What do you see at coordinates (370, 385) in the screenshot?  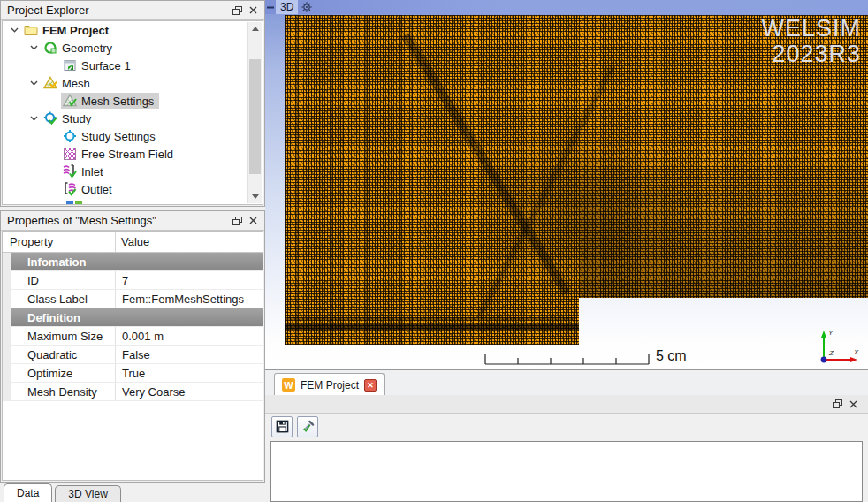 I see `tab-close-icon: ✕` at bounding box center [370, 385].